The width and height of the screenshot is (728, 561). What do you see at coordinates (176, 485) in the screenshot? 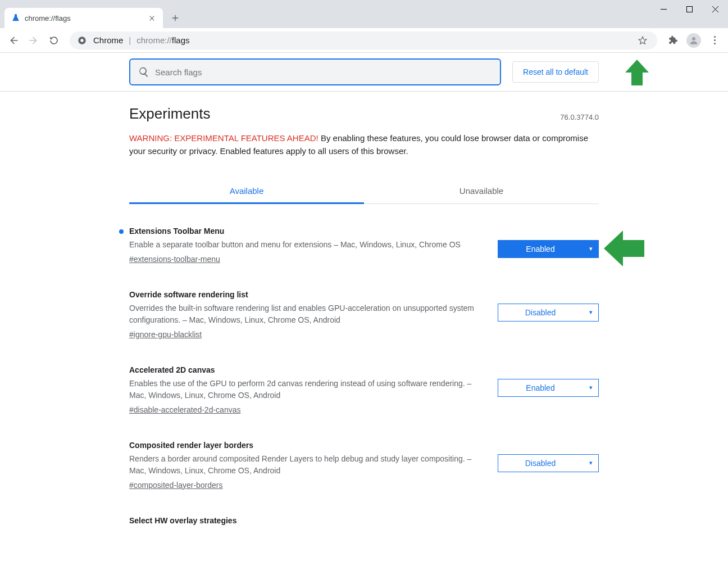
I see `flag-permalink: #composited-layer-borders` at bounding box center [176, 485].